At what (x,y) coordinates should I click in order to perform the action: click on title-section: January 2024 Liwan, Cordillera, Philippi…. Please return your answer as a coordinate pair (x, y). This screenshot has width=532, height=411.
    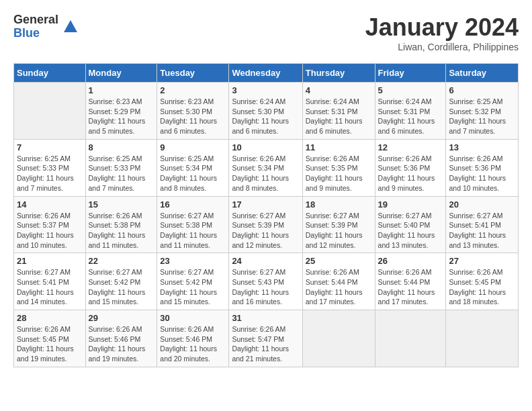
    Looking at the image, I should click on (442, 33).